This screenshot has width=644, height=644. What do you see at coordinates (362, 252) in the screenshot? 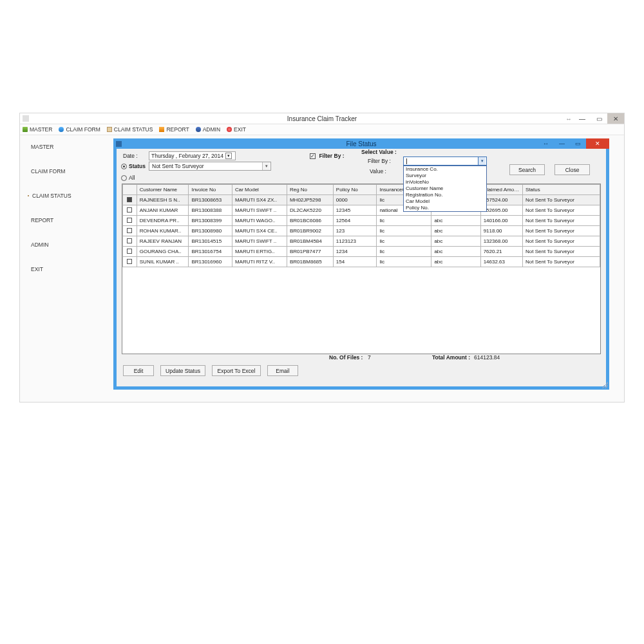
I see `table-row: GOURANG CHA..BR13016754MARUTI ERTIG..BR0…` at bounding box center [362, 252].